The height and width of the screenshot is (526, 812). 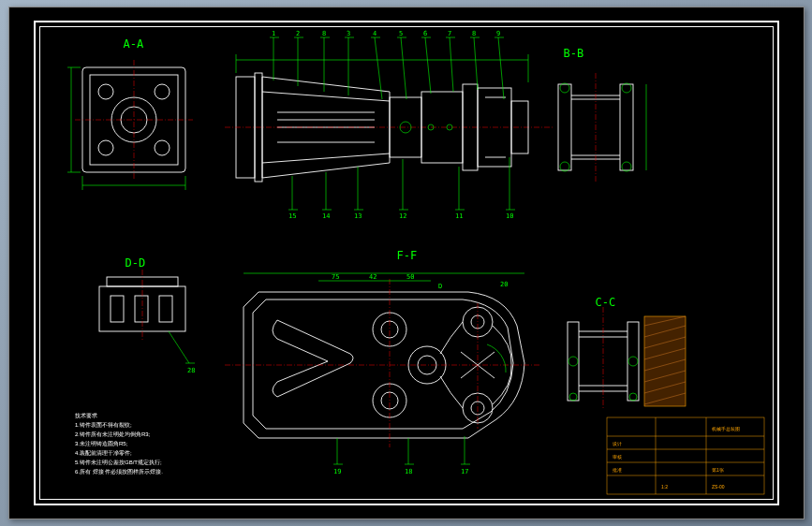 What do you see at coordinates (474, 34) in the screenshot?
I see `balloon-8b: 8` at bounding box center [474, 34].